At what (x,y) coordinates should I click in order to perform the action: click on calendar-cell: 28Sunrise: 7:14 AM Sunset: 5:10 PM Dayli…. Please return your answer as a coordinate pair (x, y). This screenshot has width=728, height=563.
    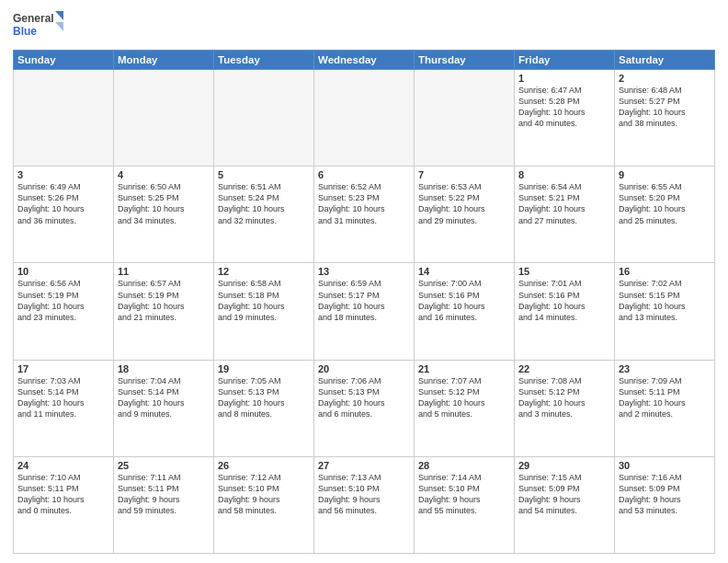
    Looking at the image, I should click on (465, 504).